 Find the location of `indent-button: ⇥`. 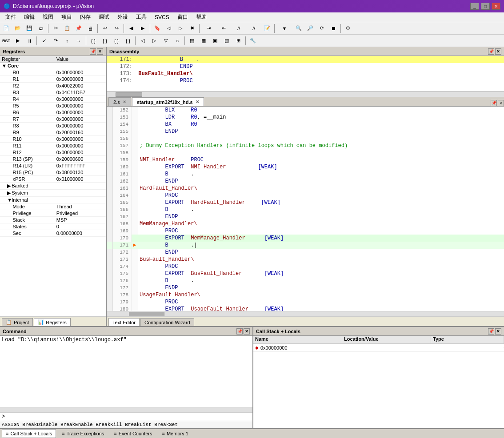

indent-button: ⇥ is located at coordinates (208, 28).